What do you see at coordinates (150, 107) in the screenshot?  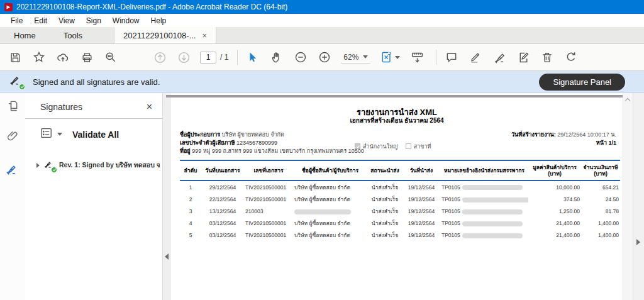 I see `close-icon: ×` at bounding box center [150, 107].